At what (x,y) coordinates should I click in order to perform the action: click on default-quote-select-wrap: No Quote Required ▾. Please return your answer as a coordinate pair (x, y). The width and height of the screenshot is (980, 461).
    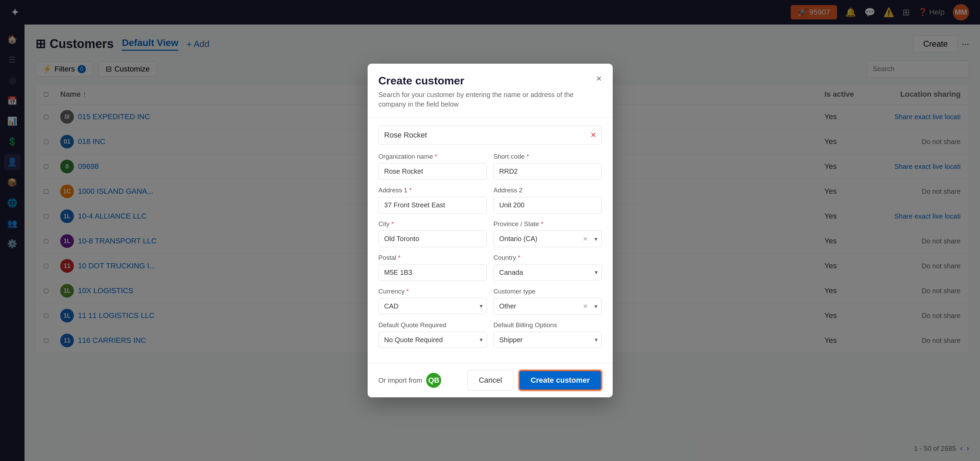
    Looking at the image, I should click on (433, 340).